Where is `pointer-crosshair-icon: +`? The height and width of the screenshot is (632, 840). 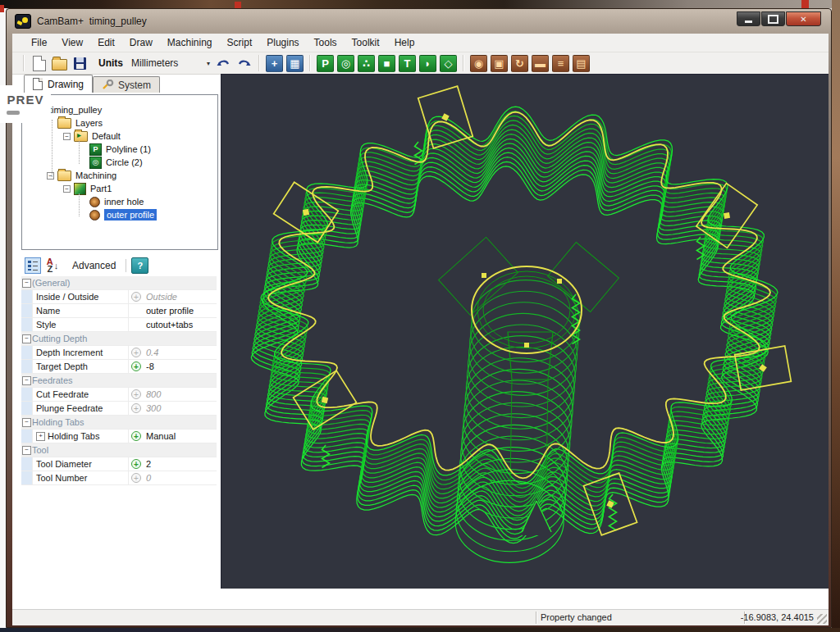
pointer-crosshair-icon: + is located at coordinates (274, 64).